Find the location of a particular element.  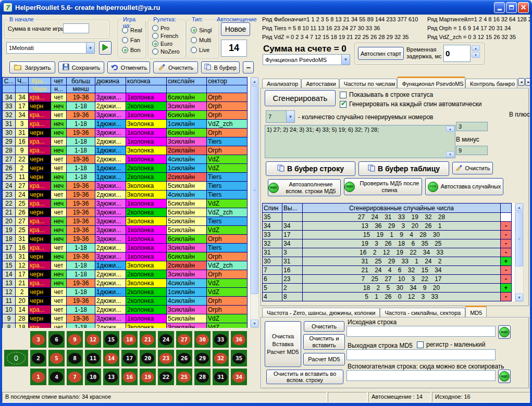

board-cell-zero: 0 is located at coordinates (16, 358).